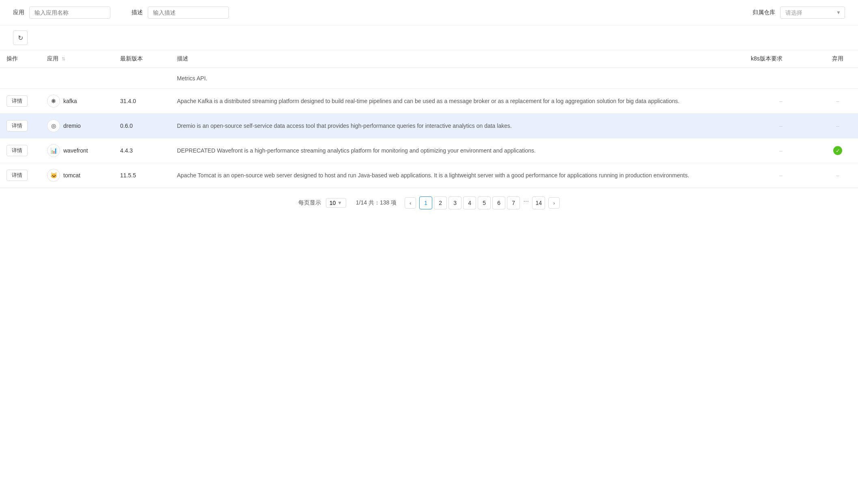 The image size is (858, 504). What do you see at coordinates (429, 38) in the screenshot?
I see `toolbar: ↻` at bounding box center [429, 38].